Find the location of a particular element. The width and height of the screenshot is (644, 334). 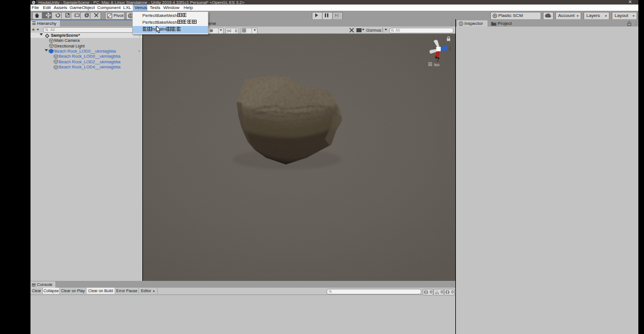

svg-text: Iso is located at coordinates (437, 64).